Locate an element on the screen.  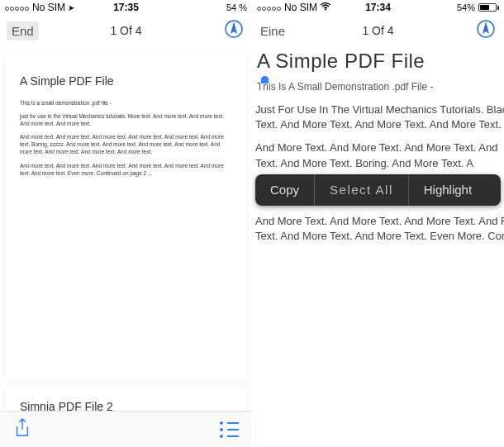
pdf-paragraph: just for use in the Virtual Mechanics tu… is located at coordinates (126, 120).